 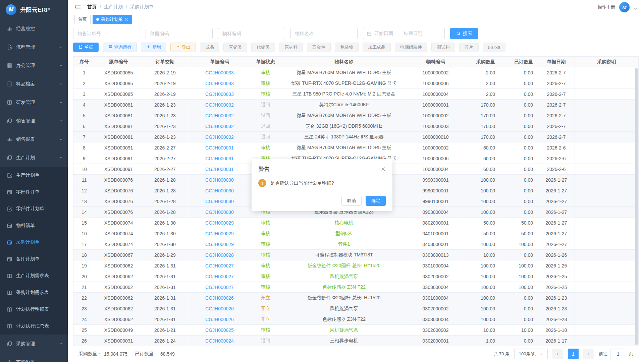 I want to click on category-button-5: 包装物, so click(x=347, y=47).